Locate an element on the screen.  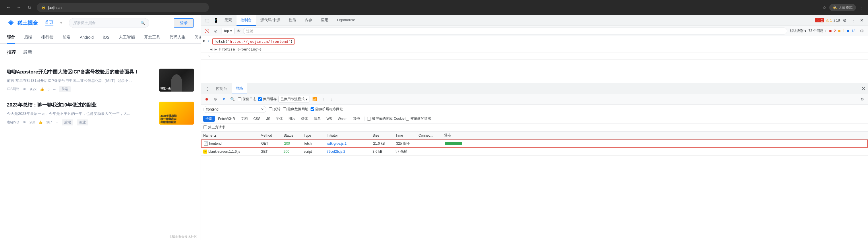
table-row: 📄 frontend GET 200 fetch sdk-glue.js:1 2… is located at coordinates (534, 144).